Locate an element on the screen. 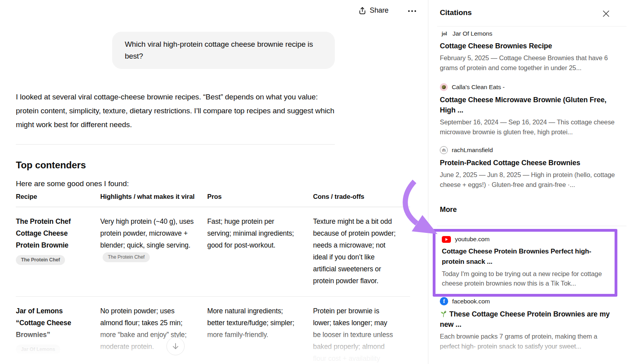  close-icon is located at coordinates (606, 13).